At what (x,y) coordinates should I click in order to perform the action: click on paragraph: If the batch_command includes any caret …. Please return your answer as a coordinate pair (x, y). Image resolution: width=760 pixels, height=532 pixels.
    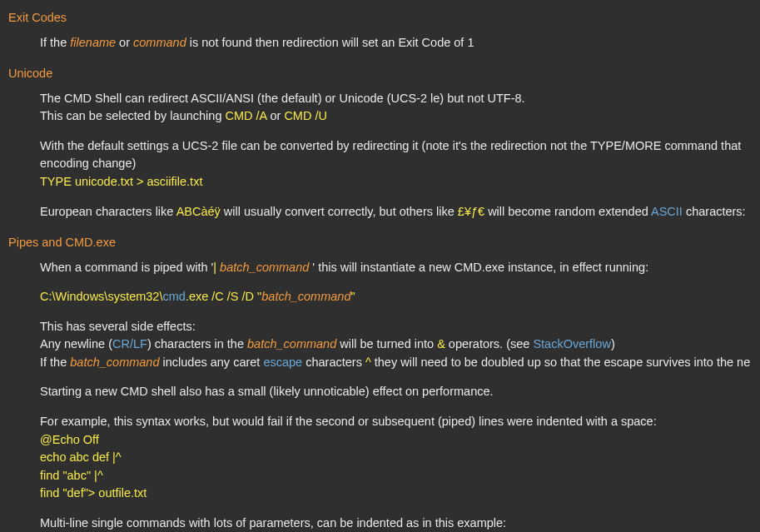
    Looking at the image, I should click on (396, 363).